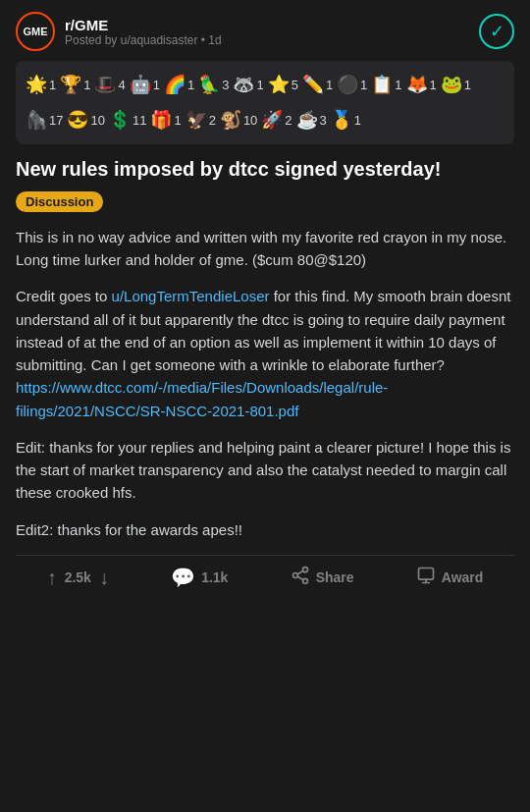 This screenshot has height=812, width=530. I want to click on award-item: 🎩4, so click(110, 84).